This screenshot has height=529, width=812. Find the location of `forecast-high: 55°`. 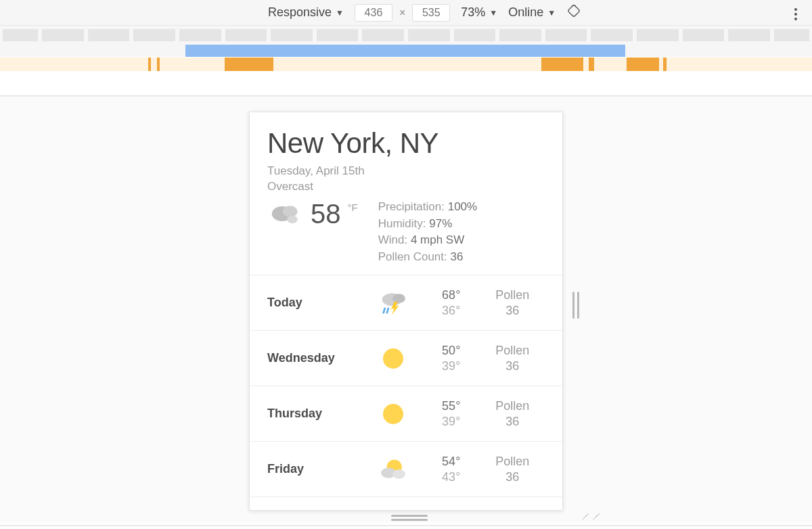

forecast-high: 55° is located at coordinates (451, 406).